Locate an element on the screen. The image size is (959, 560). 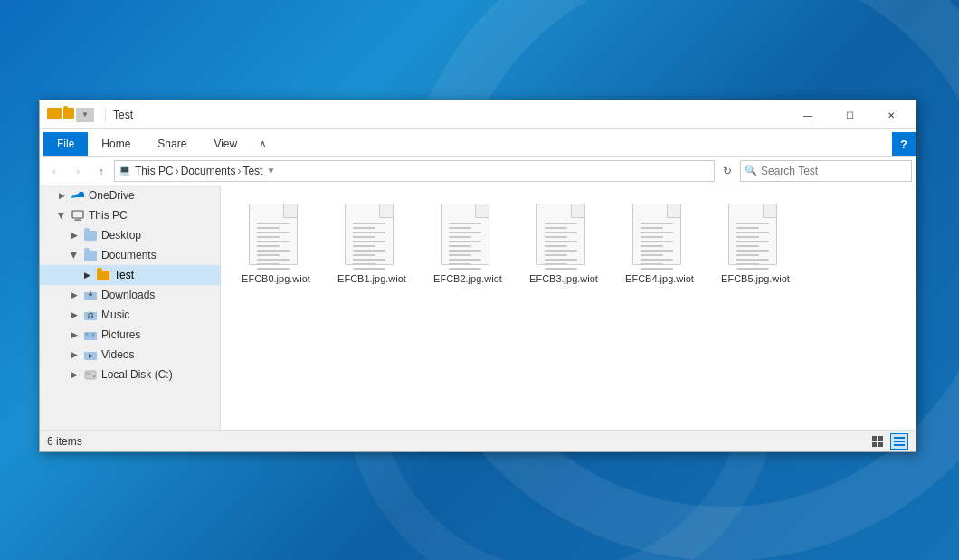
details-view-button is located at coordinates (899, 441).